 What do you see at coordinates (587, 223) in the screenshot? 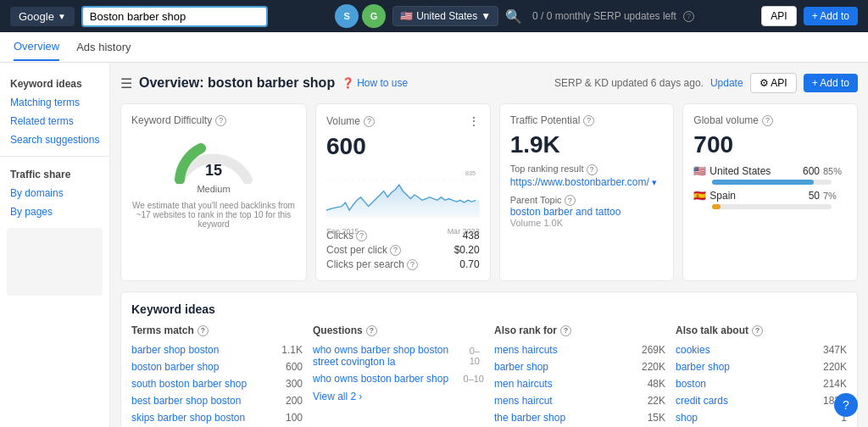
I see `parent-volume: Volume 1.0K` at bounding box center [587, 223].